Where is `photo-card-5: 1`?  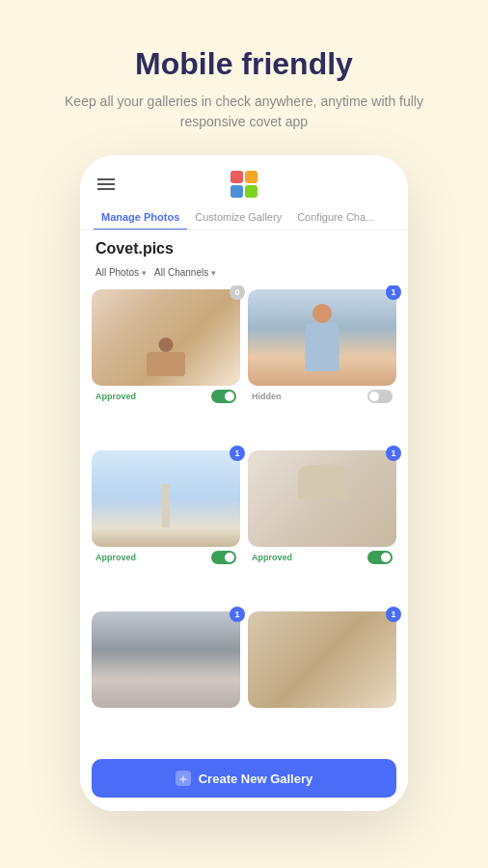
photo-card-5: 1 is located at coordinates (166, 679).